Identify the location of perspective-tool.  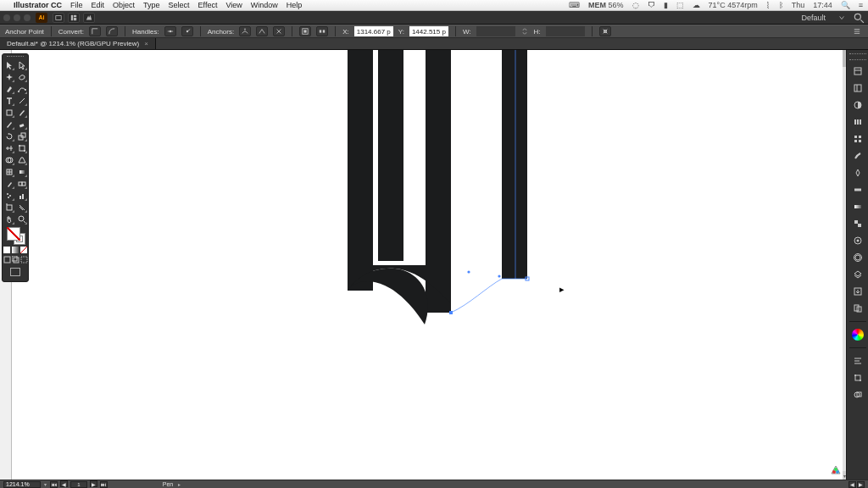
(22, 160).